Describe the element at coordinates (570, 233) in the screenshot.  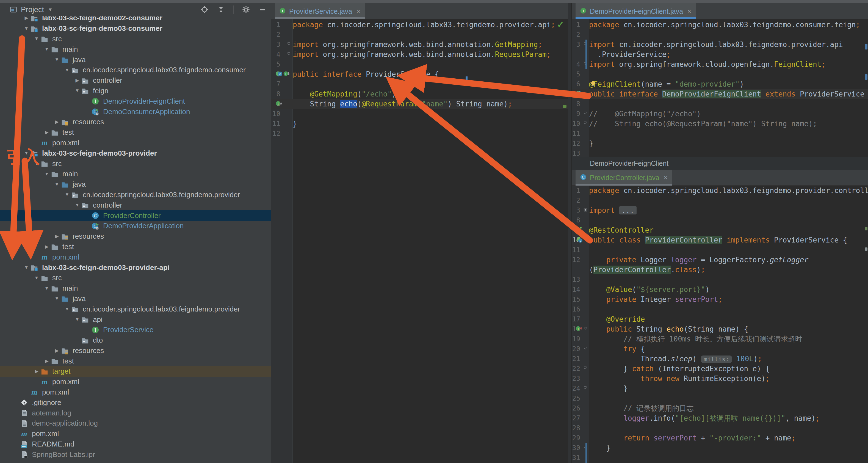
I see `editor-splitter` at that location.